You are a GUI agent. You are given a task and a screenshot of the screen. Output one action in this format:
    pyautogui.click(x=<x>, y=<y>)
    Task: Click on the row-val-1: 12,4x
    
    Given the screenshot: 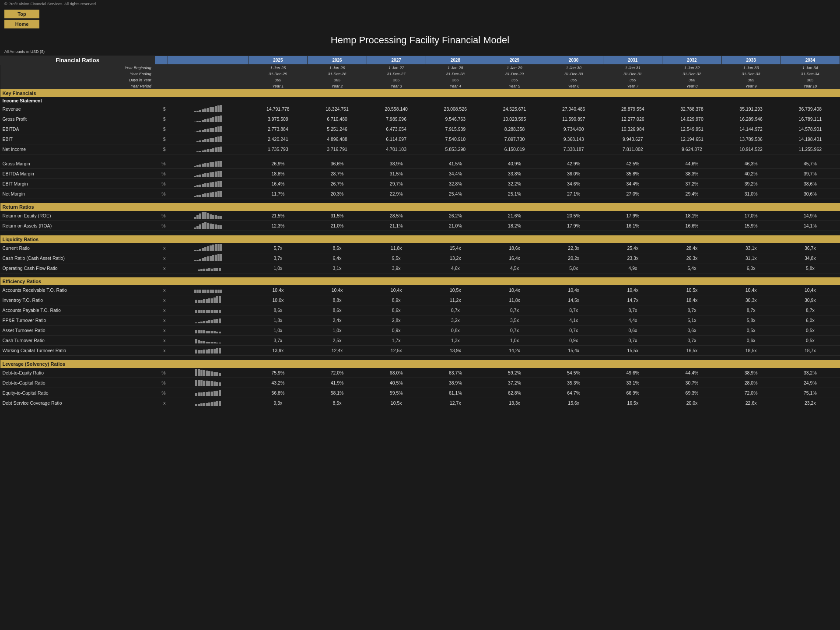 What is the action you would take?
    pyautogui.click(x=337, y=351)
    